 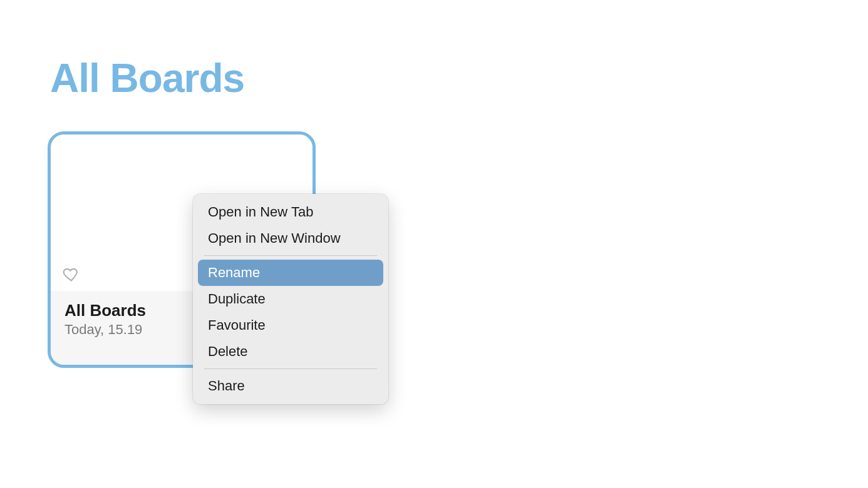 What do you see at coordinates (291, 238) in the screenshot?
I see `menu-item-open-new-window: Open in New Window` at bounding box center [291, 238].